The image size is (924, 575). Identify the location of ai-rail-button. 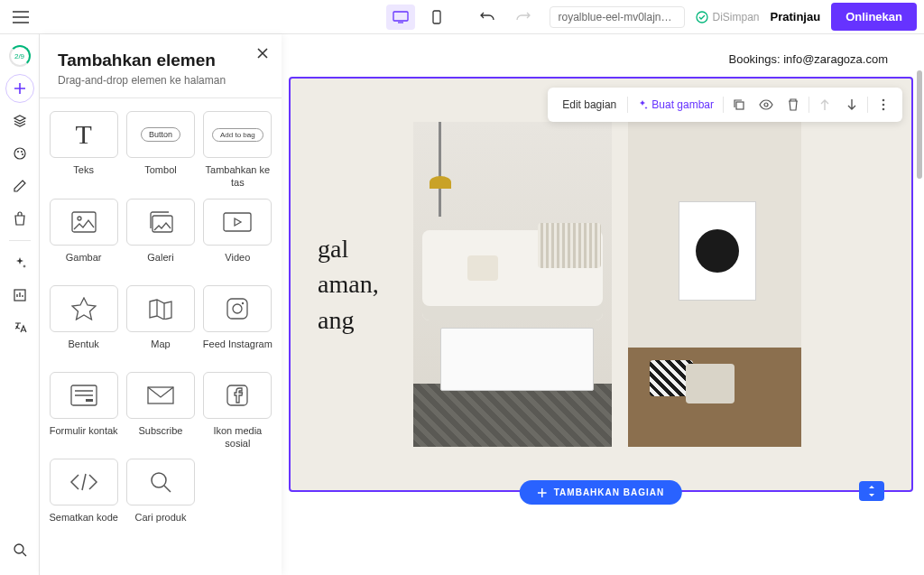
(20, 263).